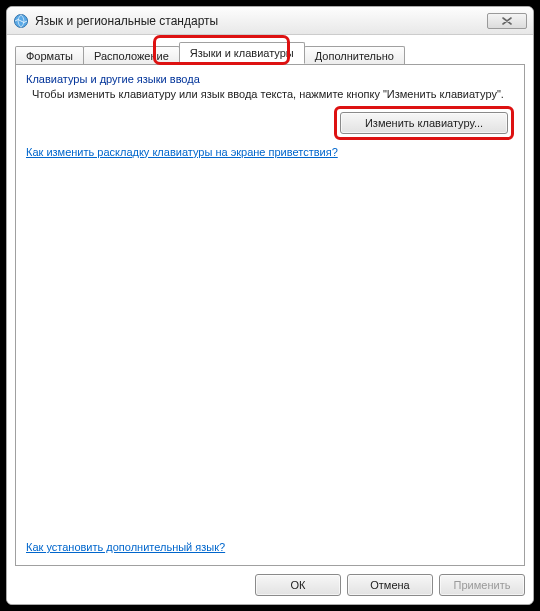  Describe the element at coordinates (270, 21) in the screenshot. I see `titlebar: Язык и региональные стандарты` at that location.